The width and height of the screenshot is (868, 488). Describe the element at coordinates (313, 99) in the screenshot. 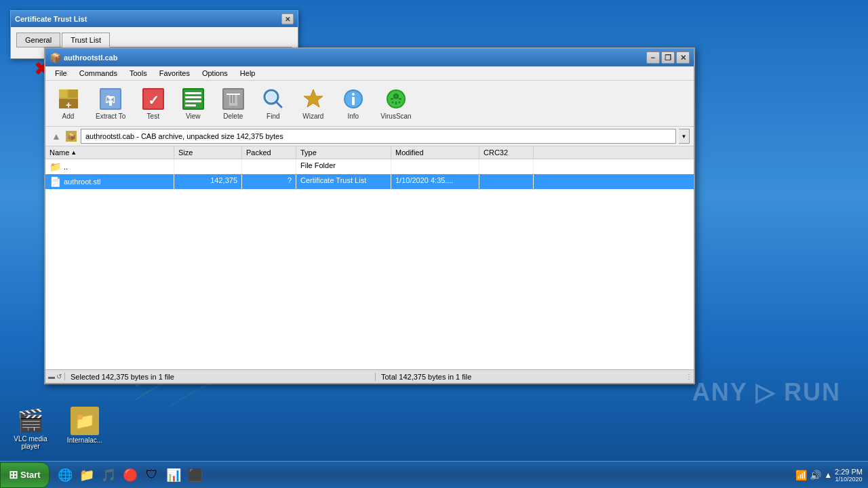

I see `wizard-icon` at that location.